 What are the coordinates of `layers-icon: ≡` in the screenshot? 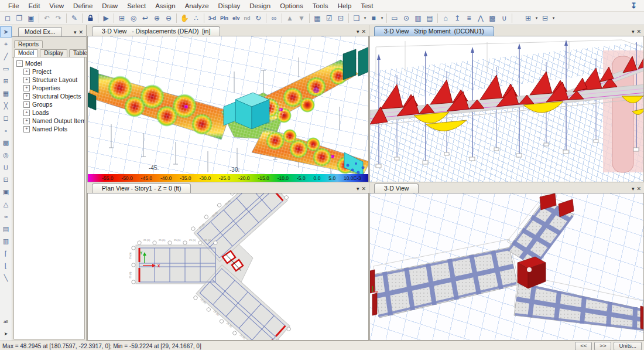 It's located at (470, 18).